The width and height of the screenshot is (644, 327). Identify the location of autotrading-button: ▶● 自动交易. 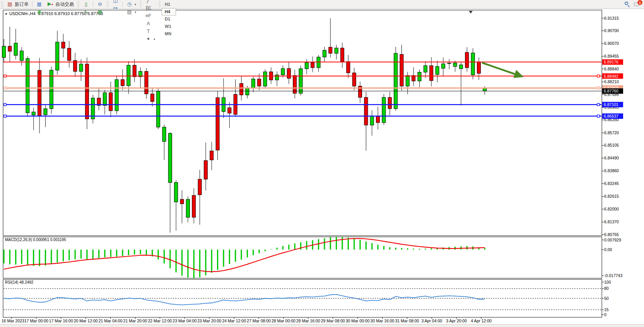
(60, 4).